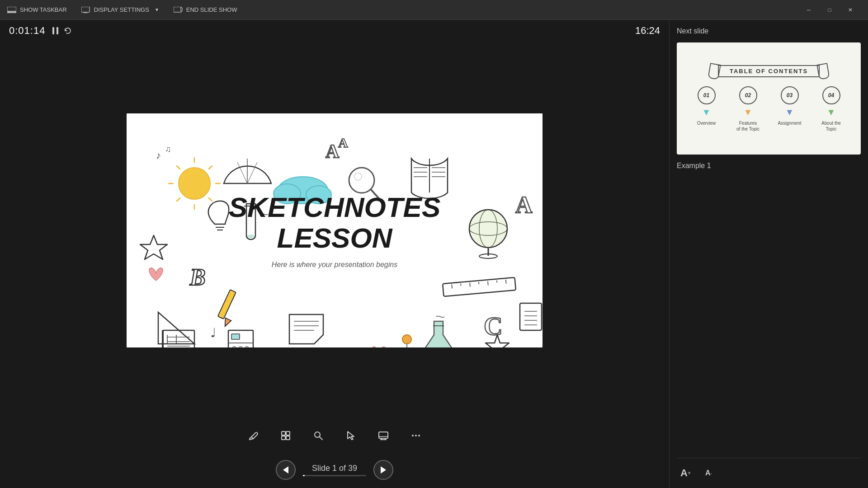  Describe the element at coordinates (416, 436) in the screenshot. I see `more-options-button` at that location.